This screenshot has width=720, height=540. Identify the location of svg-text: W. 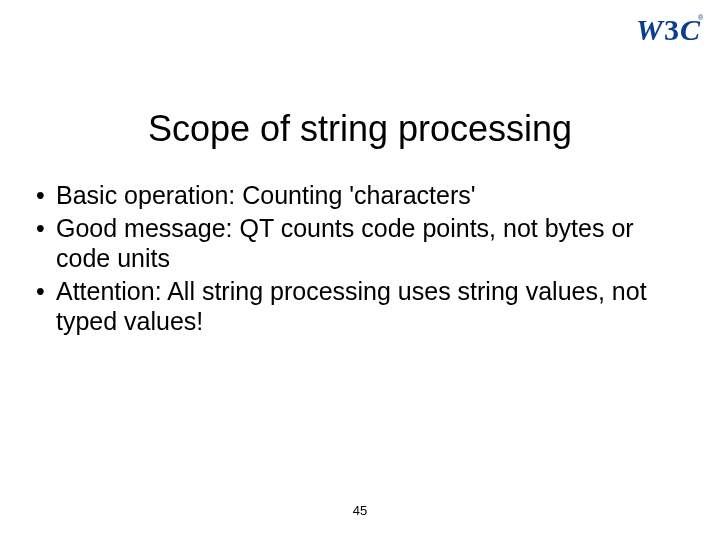
(650, 30).